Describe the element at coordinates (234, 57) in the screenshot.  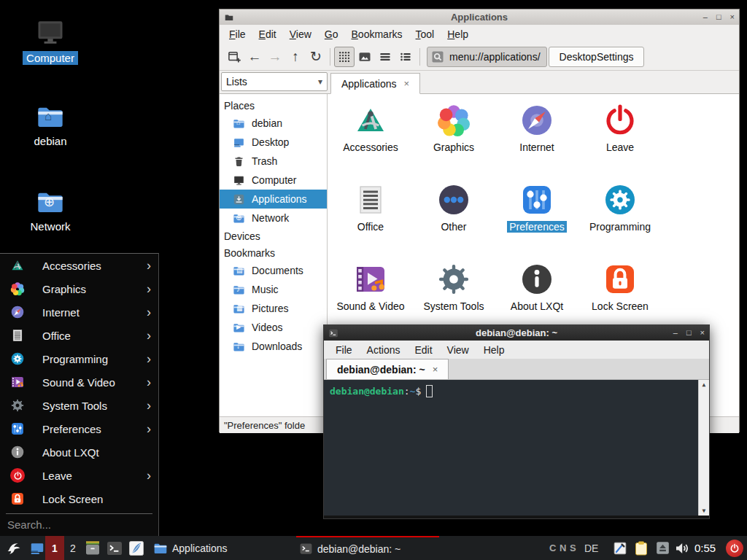
I see `new-tab-button` at that location.